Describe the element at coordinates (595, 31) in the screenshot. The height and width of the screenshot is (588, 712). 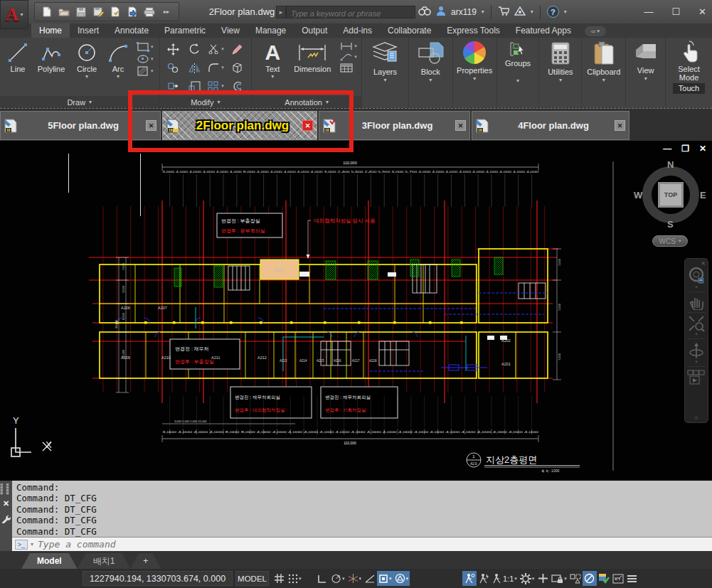
I see `ribbon-minimize-button: ▭ ▾` at that location.